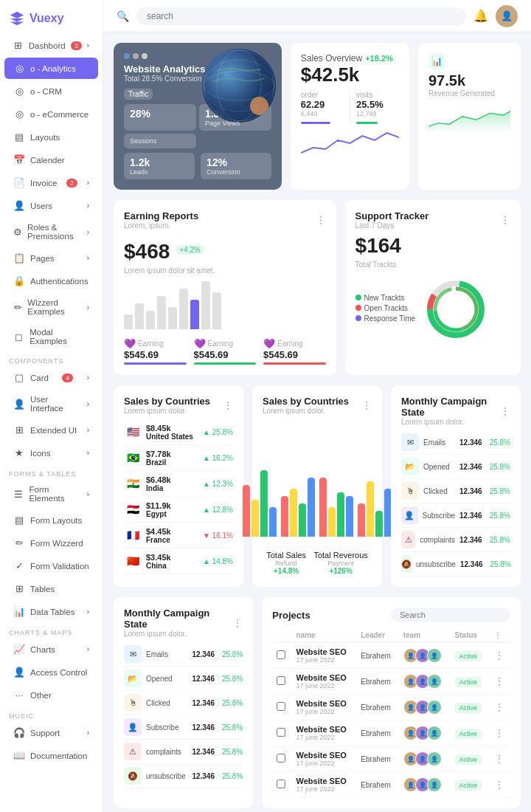 This screenshot has height=812, width=531. I want to click on country-row: 🇮🇳 $6.48k India ▲ 12.3%, so click(178, 484).